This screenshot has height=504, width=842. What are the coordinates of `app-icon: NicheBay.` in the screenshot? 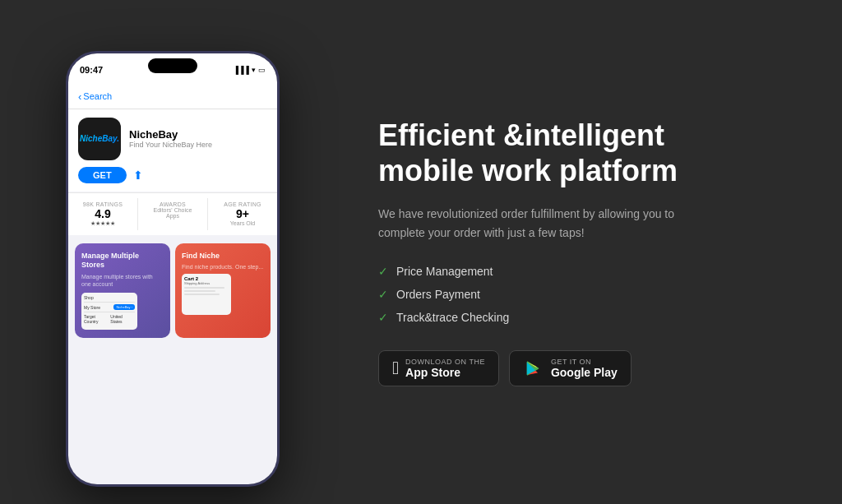 It's located at (99, 139).